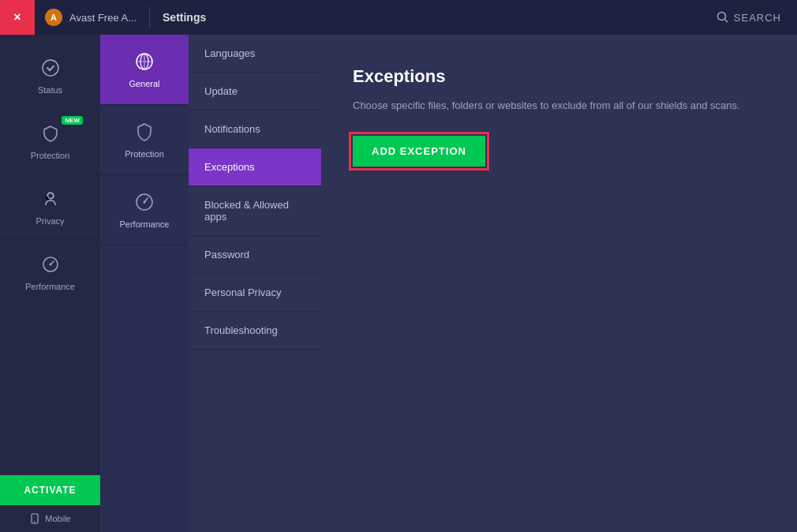 The image size is (797, 532). What do you see at coordinates (51, 272) in the screenshot?
I see `sidebar-item-performance: Performance` at bounding box center [51, 272].